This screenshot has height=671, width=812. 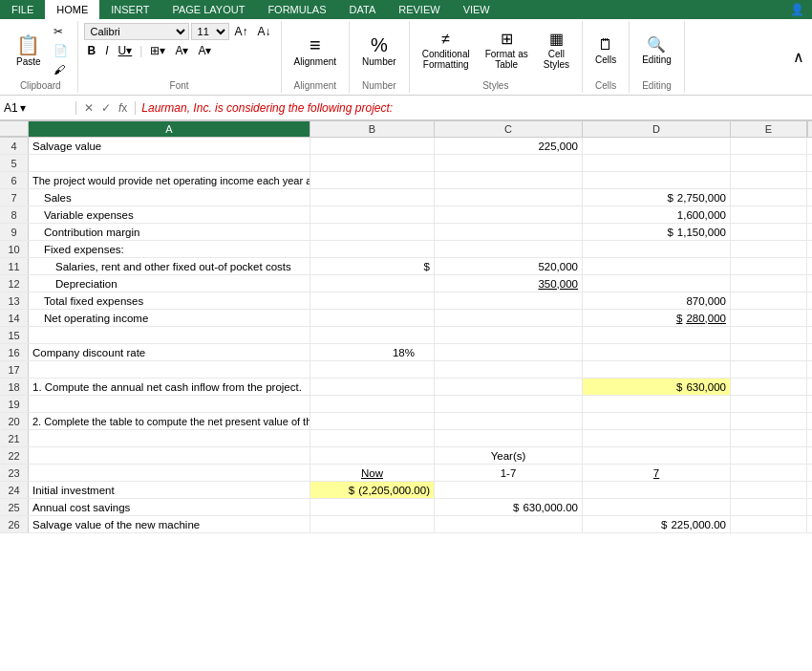 I want to click on tab-home: HOME, so click(x=73, y=10).